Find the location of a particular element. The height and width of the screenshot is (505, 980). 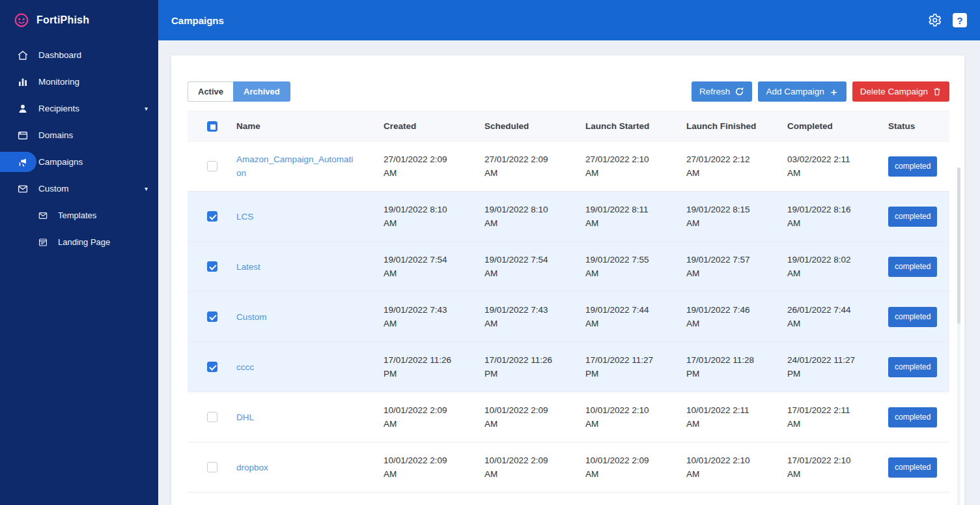

add-campaign-button: Add Campaign ＋ is located at coordinates (802, 91).